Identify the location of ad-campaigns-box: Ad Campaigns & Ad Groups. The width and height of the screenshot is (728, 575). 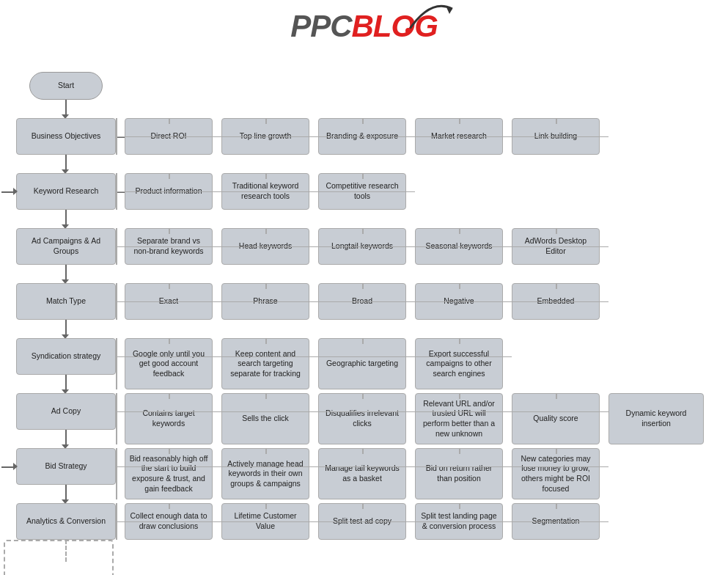
(66, 246).